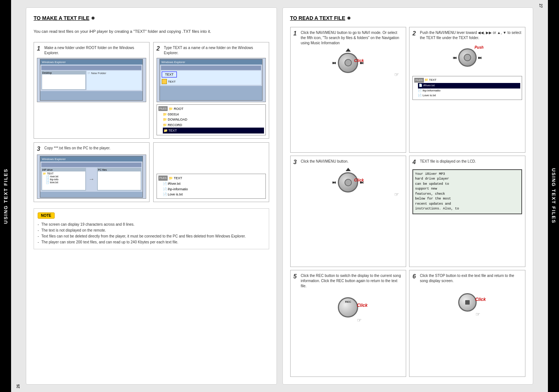 The height and width of the screenshot is (392, 559). I want to click on step-1-screenshot-inner: Windows Explorer Desktop ☞ New Folder, so click(92, 80).